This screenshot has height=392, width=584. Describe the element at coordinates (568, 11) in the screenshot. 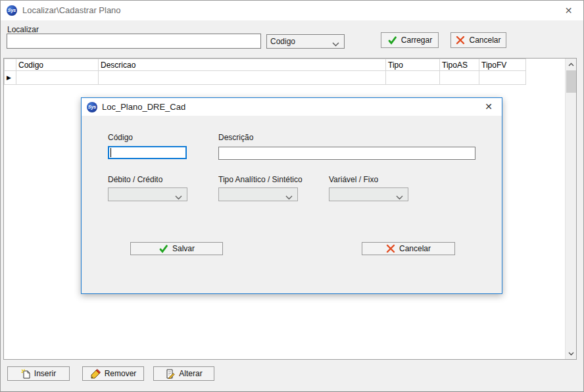

I see `close-icon: ✕` at that location.